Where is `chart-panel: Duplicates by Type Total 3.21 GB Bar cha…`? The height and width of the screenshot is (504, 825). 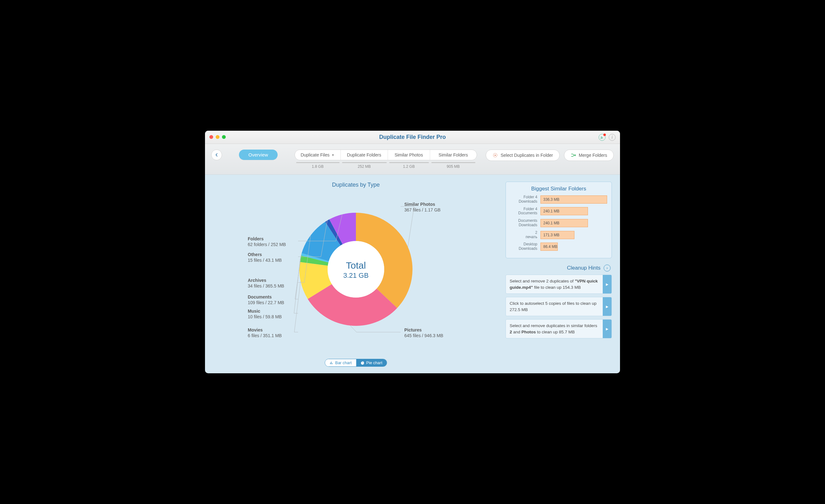
chart-panel: Duplicates by Type Total 3.21 GB Bar cha… is located at coordinates (356, 274).